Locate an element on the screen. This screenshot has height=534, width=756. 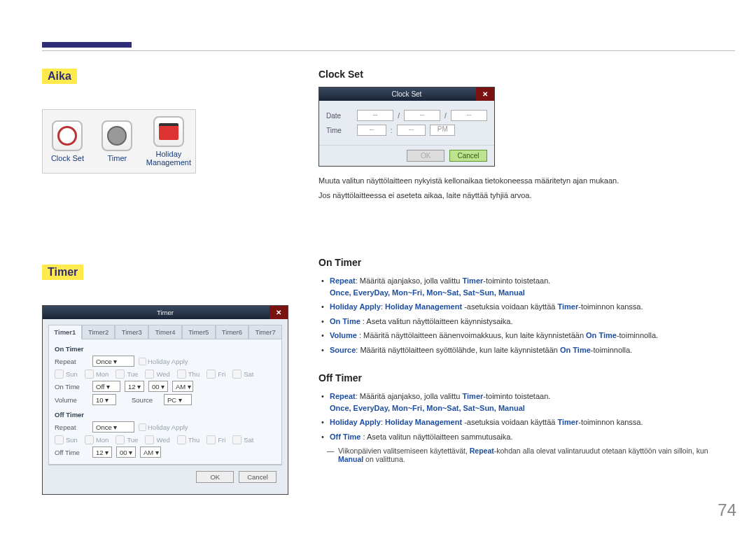
timer-dialog: Timer ✕ Timer1 Timer2 Timer3 Timer4 Time… is located at coordinates (165, 400).